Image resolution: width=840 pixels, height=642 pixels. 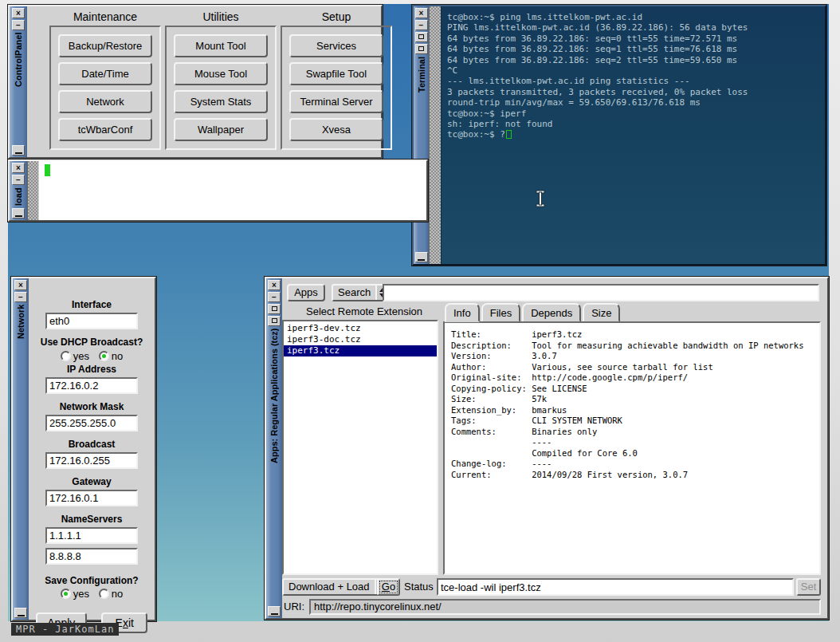 I want to click on control-panel-titlebar: × − ControlPanel, so click(x=18, y=81).